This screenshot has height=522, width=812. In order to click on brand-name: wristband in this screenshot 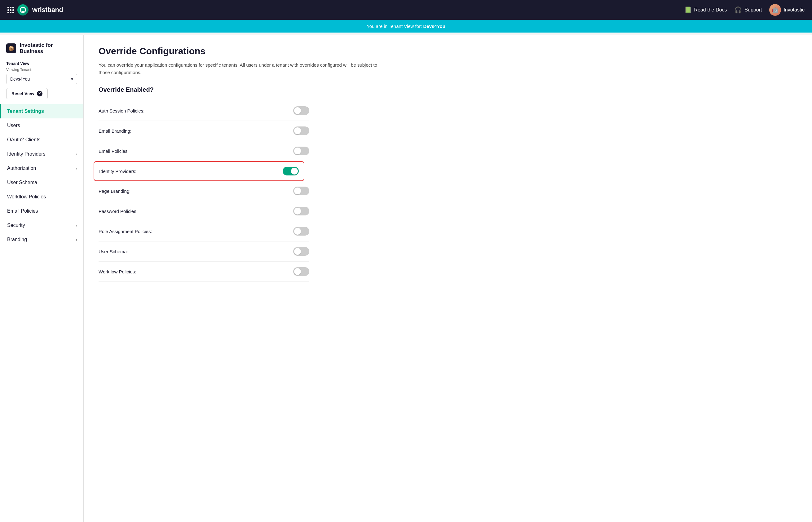, I will do `click(47, 10)`.